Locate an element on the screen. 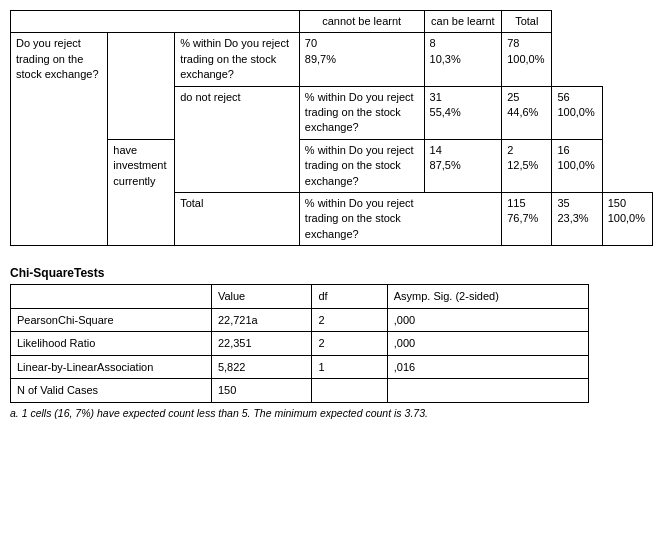  chi-header-col3: df is located at coordinates (350, 297).